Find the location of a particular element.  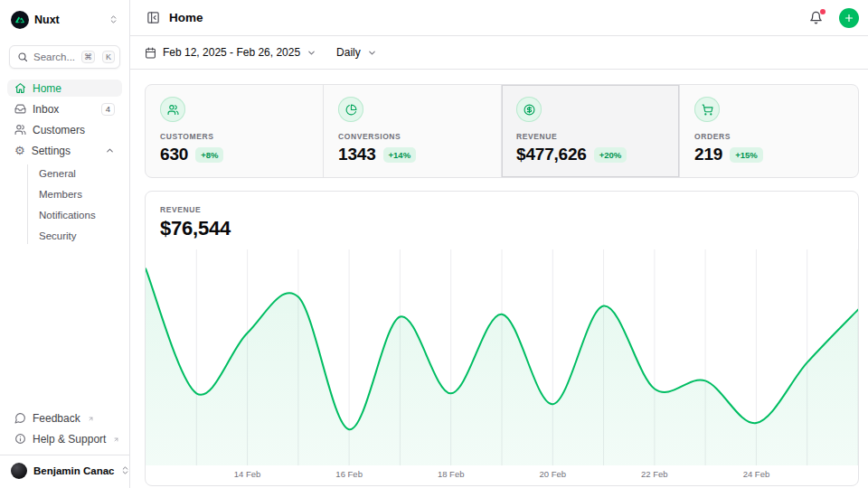

sidebar-item-customers: Customers is located at coordinates (65, 130).